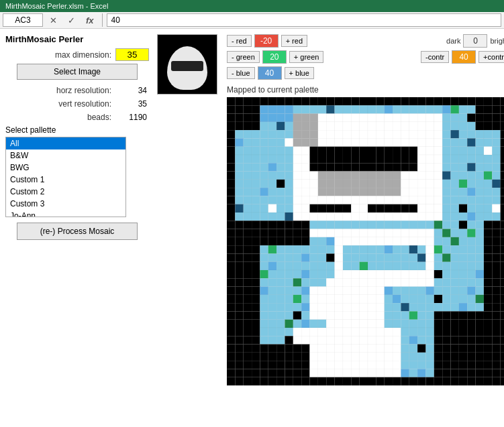 Image resolution: width=504 pixels, height=427 pixels. I want to click on process-mosaic-button: (re-) Process Mosaic, so click(77, 231).